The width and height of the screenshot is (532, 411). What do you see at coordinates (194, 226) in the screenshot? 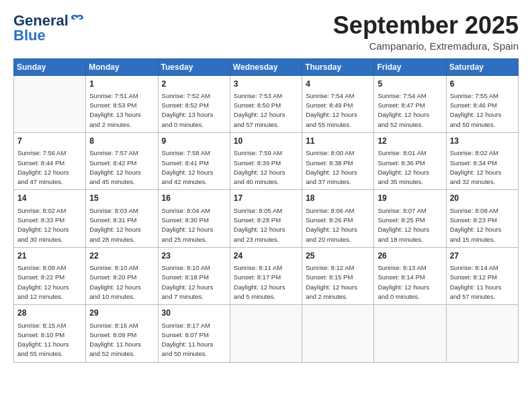
I see `day-info: Sunrise: 8:04 AMSunset: 8:30 PMDaylight:…` at bounding box center [194, 226].